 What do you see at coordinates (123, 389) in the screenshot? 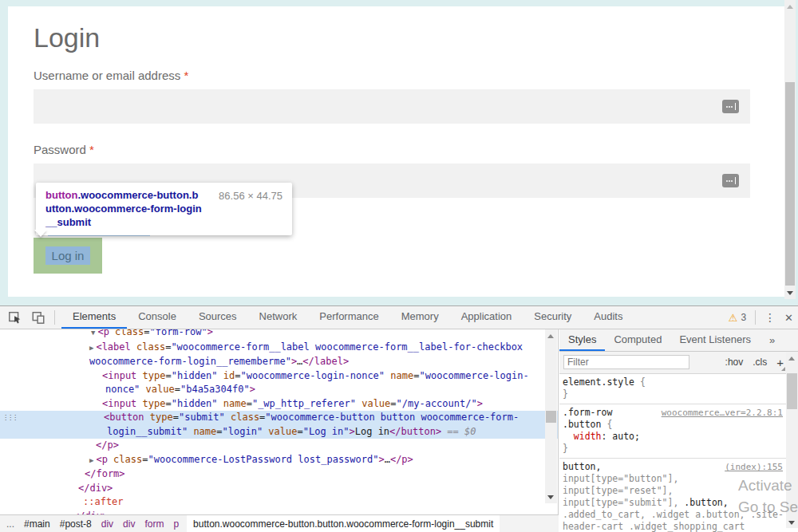
I see `code-token: nonce"` at bounding box center [123, 389].